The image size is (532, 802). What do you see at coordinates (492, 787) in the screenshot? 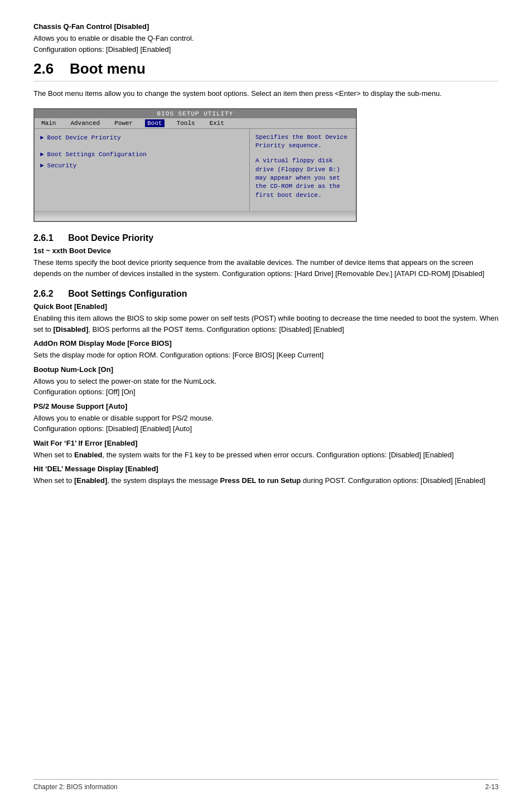
I see `footer-page: 2-13` at bounding box center [492, 787].